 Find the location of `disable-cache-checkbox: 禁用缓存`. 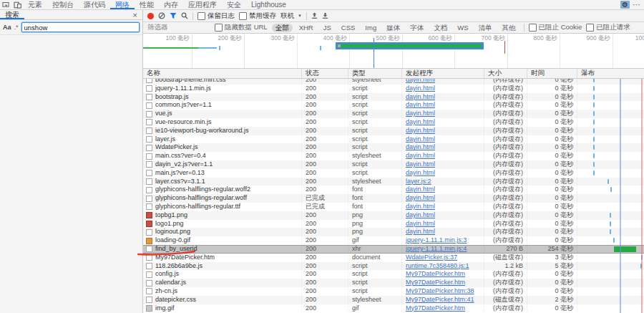

disable-cache-checkbox: 禁用缓存 is located at coordinates (258, 16).